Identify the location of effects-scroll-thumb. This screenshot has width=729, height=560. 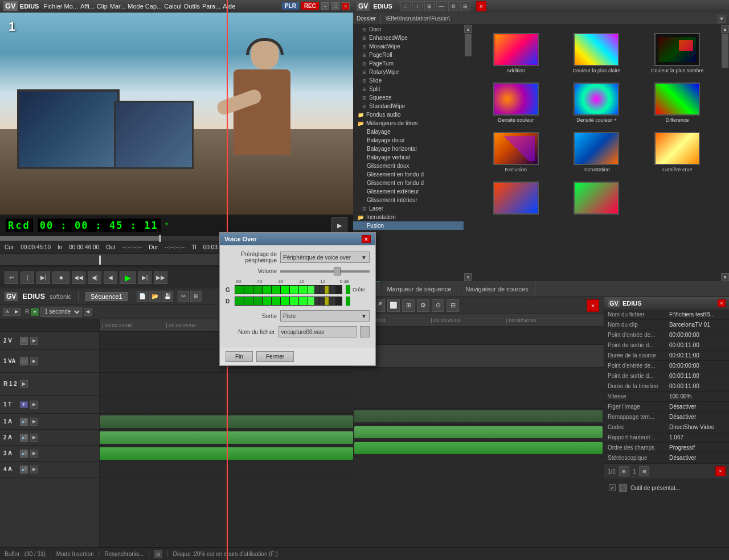
(725, 51).